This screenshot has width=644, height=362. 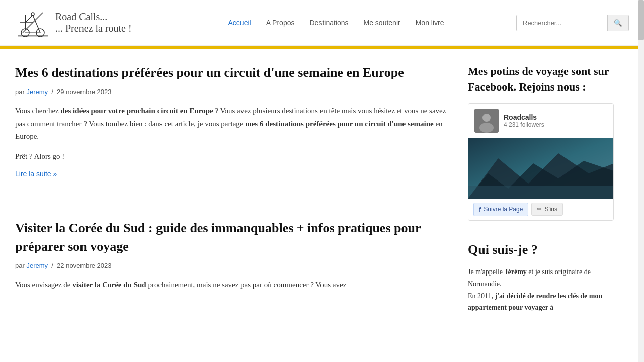 I want to click on scrollbar-thumb, so click(x=641, y=20).